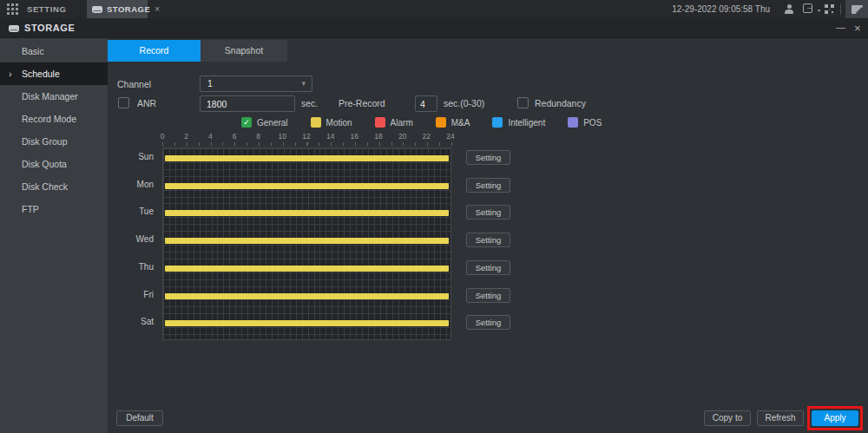 This screenshot has width=868, height=433. What do you see at coordinates (307, 244) in the screenshot?
I see `schedule-bars` at bounding box center [307, 244].